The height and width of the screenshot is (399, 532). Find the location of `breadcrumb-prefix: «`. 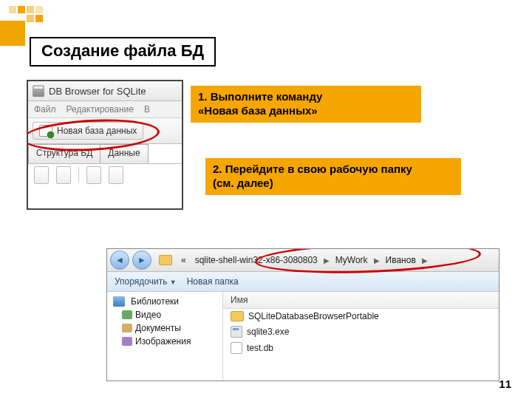

breadcrumb-prefix: « is located at coordinates (183, 260).